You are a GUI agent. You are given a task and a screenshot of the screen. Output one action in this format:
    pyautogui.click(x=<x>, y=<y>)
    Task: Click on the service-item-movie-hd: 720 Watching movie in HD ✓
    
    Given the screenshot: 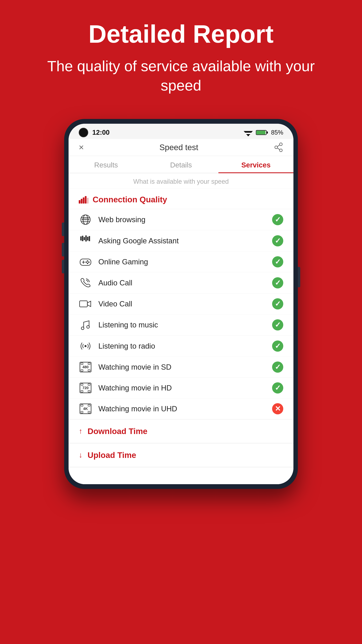 What is the action you would take?
    pyautogui.click(x=181, y=388)
    